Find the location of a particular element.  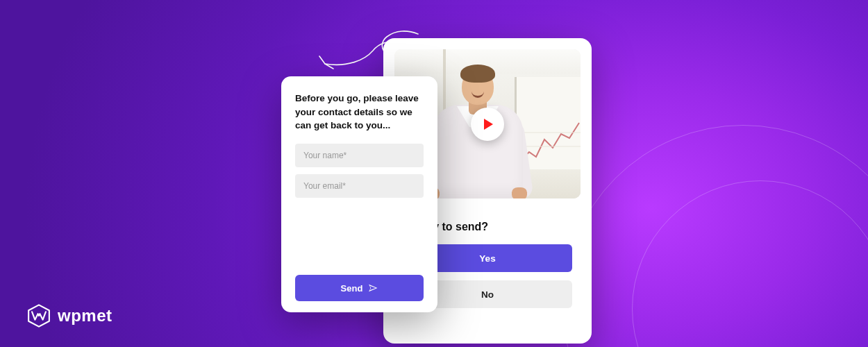

contact-card: Before you go, please leave your contact… is located at coordinates (360, 194).